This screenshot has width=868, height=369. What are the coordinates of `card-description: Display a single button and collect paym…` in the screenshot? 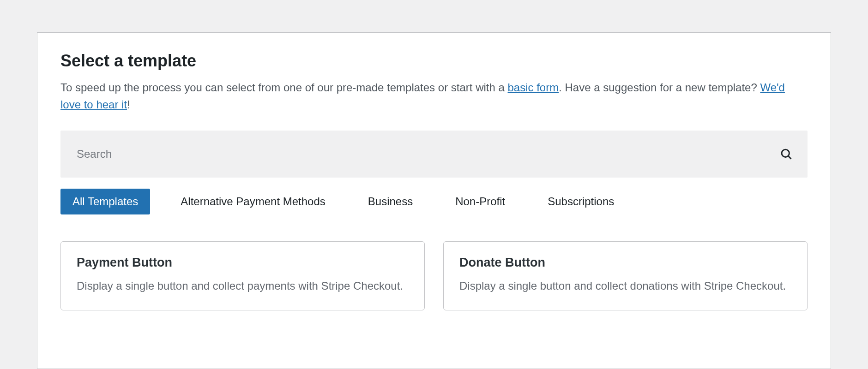 It's located at (243, 286).